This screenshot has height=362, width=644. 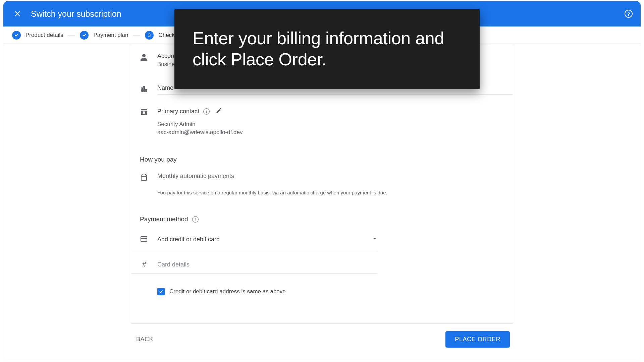 What do you see at coordinates (219, 111) in the screenshot?
I see `edit-primary-contact-button` at bounding box center [219, 111].